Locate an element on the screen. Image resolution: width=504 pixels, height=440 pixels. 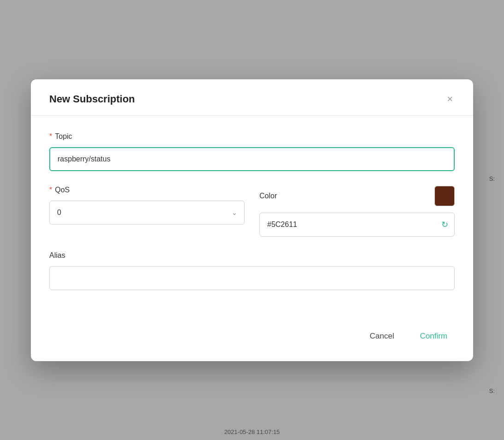
close-button: × is located at coordinates (450, 99).